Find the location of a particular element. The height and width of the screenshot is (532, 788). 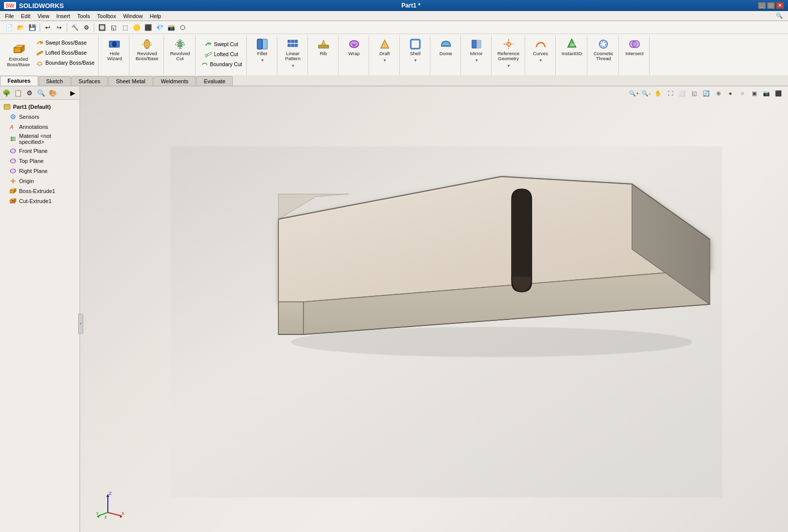

zoom-out-button: 🔍- is located at coordinates (646, 93).